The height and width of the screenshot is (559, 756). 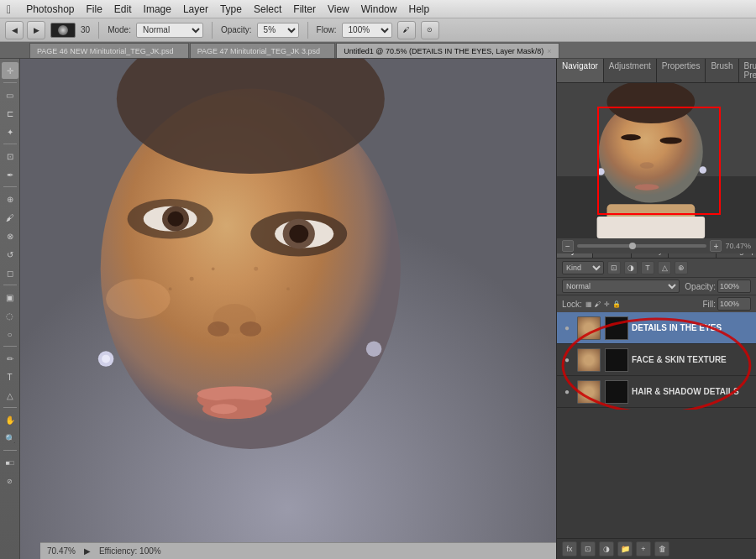 What do you see at coordinates (549, 51) in the screenshot?
I see `tab-3-close: ×` at bounding box center [549, 51].